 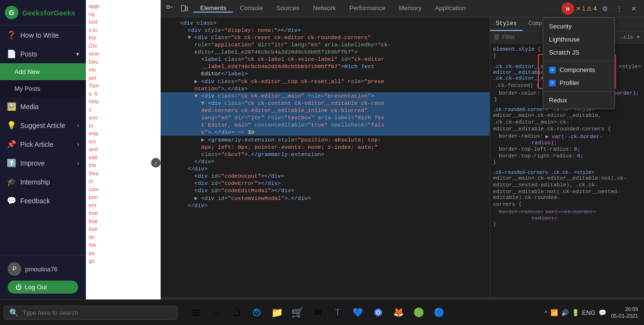 What do you see at coordinates (277, 312) in the screenshot?
I see `taskbar-icon-explorer: 📁` at bounding box center [277, 312].